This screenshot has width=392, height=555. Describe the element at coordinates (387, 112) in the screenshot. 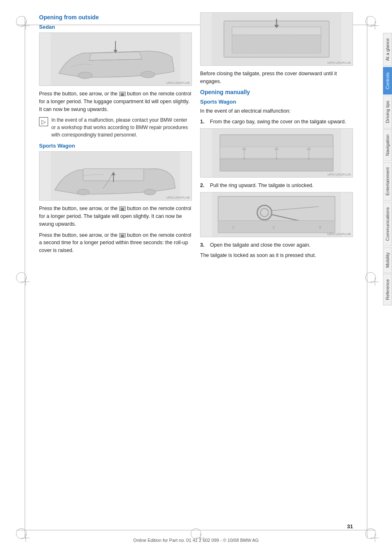

I see `sidebar-tab-driving-tips: Driving tips` at that location.